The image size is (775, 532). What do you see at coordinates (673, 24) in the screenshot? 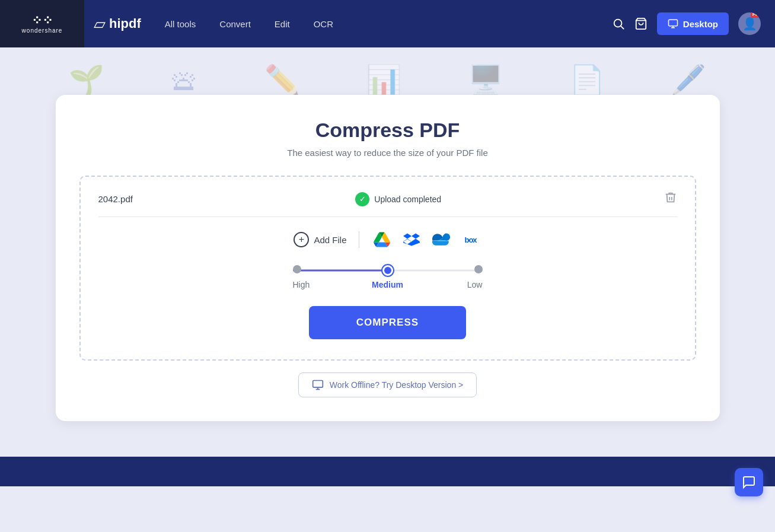
I see `desktop-icon` at bounding box center [673, 24].